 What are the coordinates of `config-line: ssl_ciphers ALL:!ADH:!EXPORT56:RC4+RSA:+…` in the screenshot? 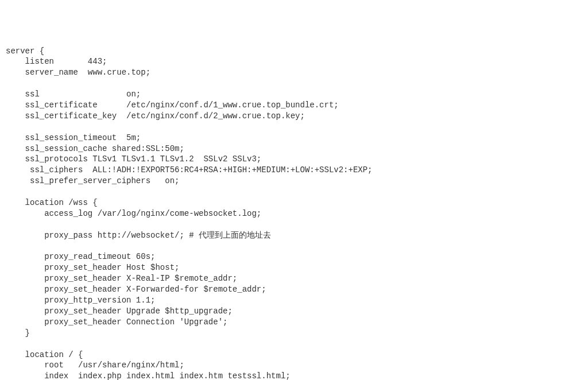 It's located at (189, 170).